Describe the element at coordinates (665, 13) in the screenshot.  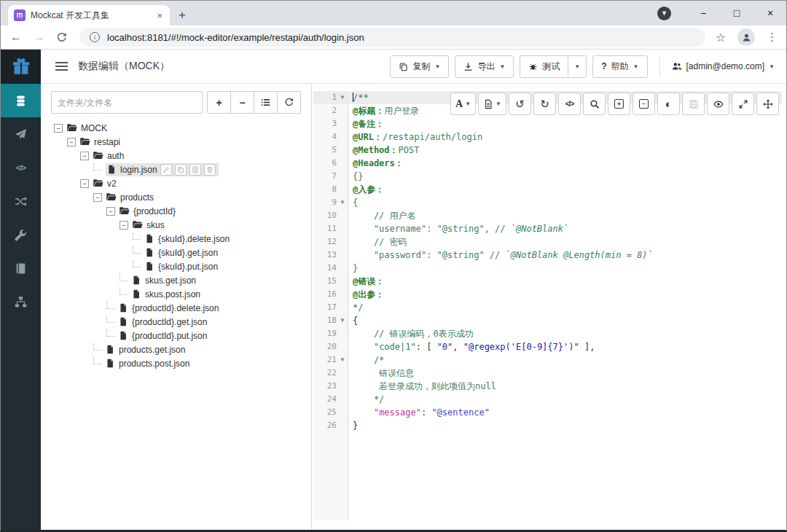
I see `browser-update-icon: ▼` at that location.